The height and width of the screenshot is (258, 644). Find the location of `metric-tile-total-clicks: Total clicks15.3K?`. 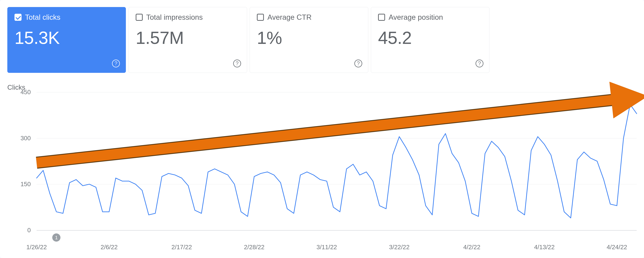

metric-tile-total-clicks: Total clicks15.3K? is located at coordinates (66, 40).